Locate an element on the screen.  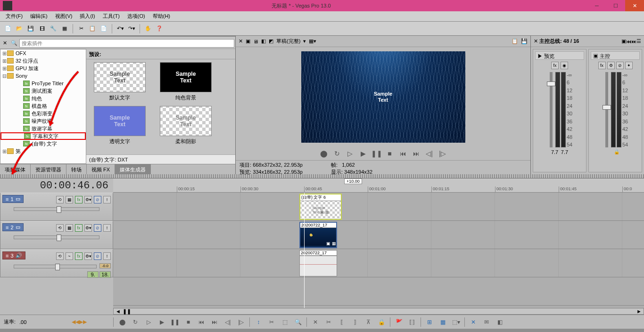
tree-item: 噪声纹理 is located at coordinates (42, 121).